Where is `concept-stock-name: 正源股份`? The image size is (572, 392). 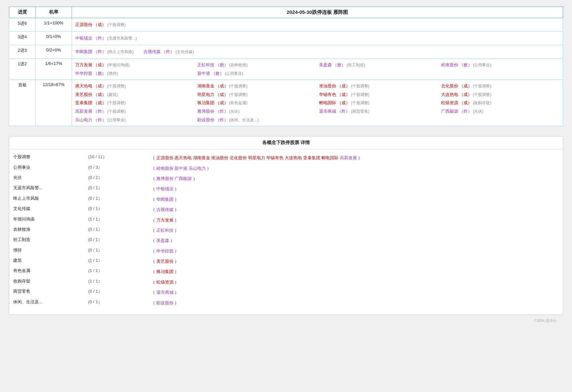
concept-stock-name: 正源股份 is located at coordinates (166, 158).